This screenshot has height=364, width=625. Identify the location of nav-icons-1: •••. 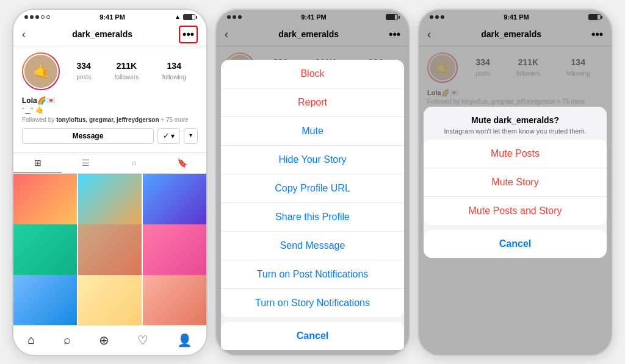
(188, 34).